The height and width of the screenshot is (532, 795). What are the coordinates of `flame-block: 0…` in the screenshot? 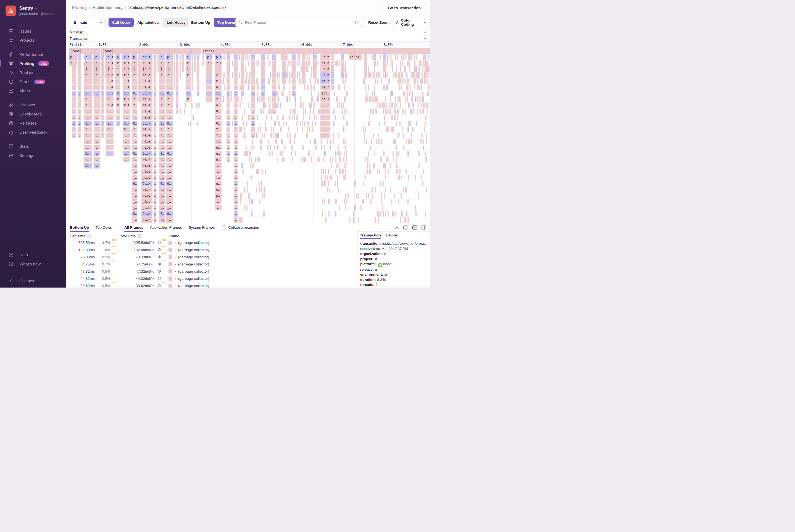 It's located at (170, 214).